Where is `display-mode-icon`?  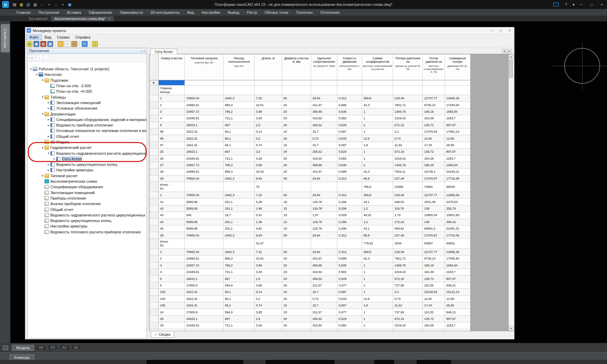 display-mode-icon is located at coordinates (556, 4).